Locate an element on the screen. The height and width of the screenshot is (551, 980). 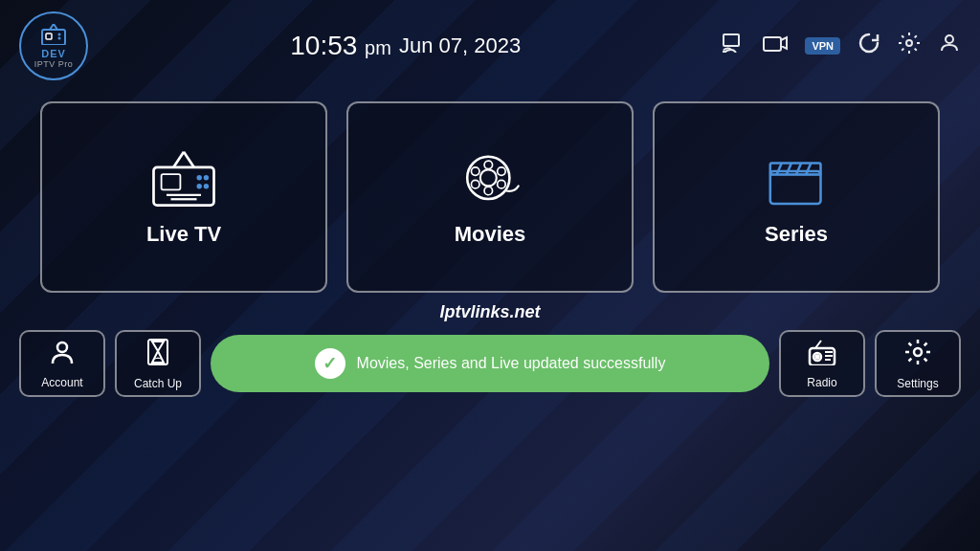
live-tv-icon is located at coordinates (184, 180).